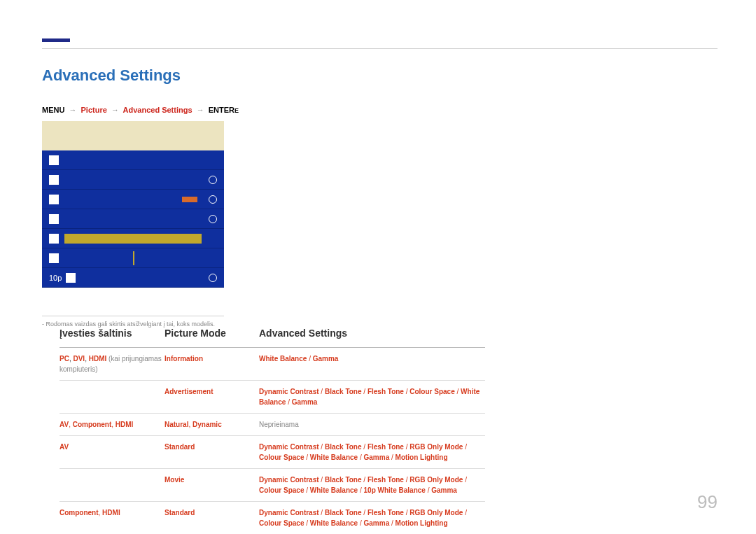 The height and width of the screenshot is (534, 756). What do you see at coordinates (160, 76) in the screenshot?
I see `page-title: Advanced Settings` at bounding box center [160, 76].